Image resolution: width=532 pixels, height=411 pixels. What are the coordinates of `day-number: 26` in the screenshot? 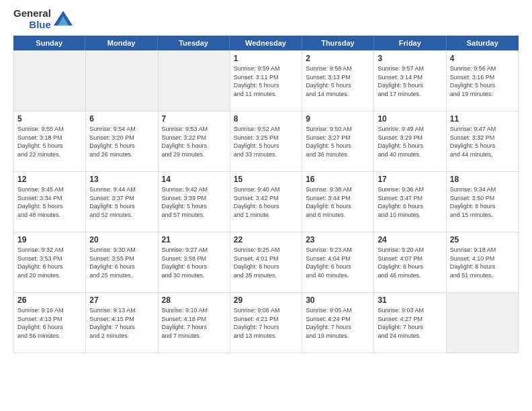 It's located at (50, 300).